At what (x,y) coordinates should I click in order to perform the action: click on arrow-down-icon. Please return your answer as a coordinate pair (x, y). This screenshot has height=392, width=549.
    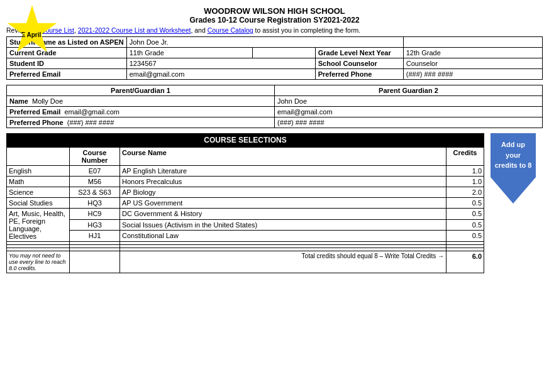
    Looking at the image, I should click on (513, 190).